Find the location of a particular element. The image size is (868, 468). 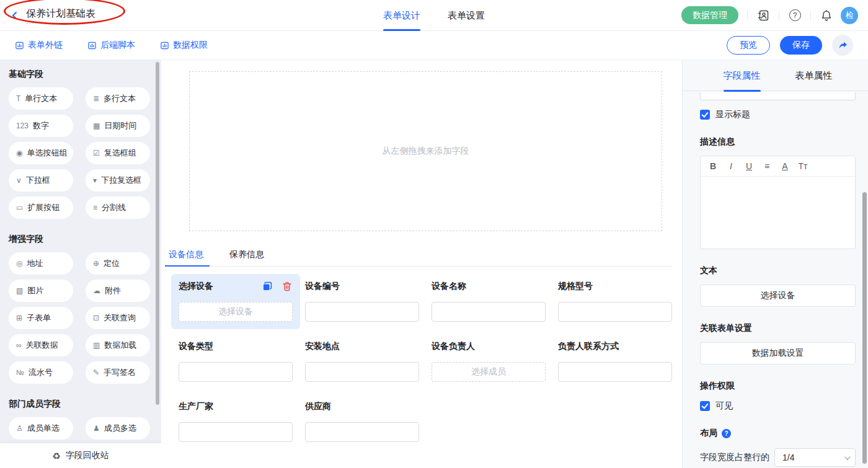

toolbar-links: 表单外链 后端脚本 数据权限 is located at coordinates (112, 45).